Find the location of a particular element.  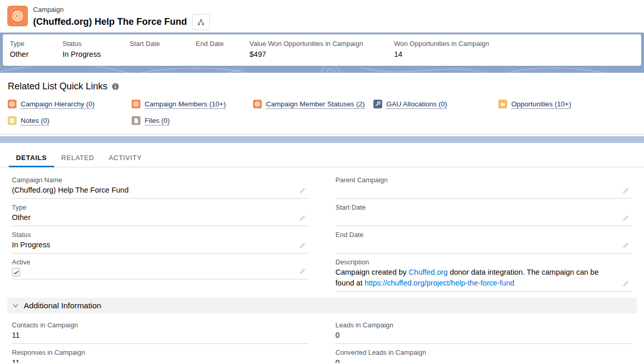

tab-activity: ACTIVITY is located at coordinates (125, 158).